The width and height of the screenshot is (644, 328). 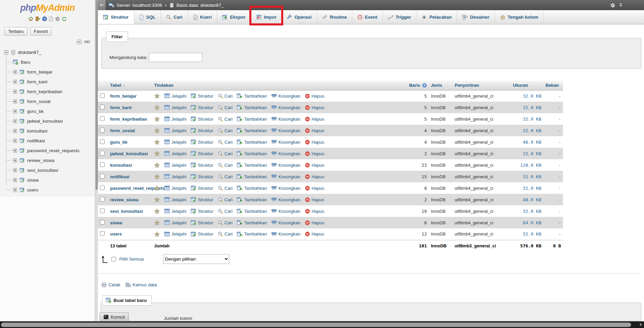 What do you see at coordinates (141, 285) in the screenshot?
I see `data-dictionary-link: Kamus data` at bounding box center [141, 285].